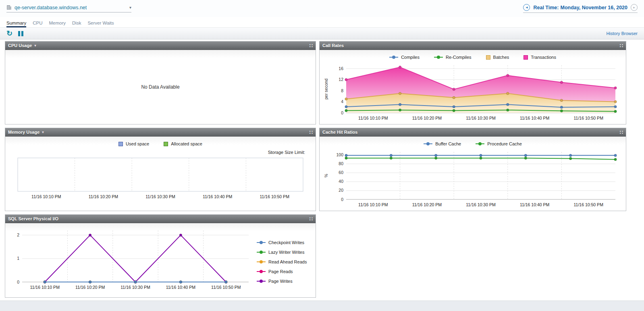 Image resolution: width=644 pixels, height=311 pixels. What do you see at coordinates (473, 132) in the screenshot?
I see `cache-hit-header: Cache Hit Ratios ∷` at bounding box center [473, 132].